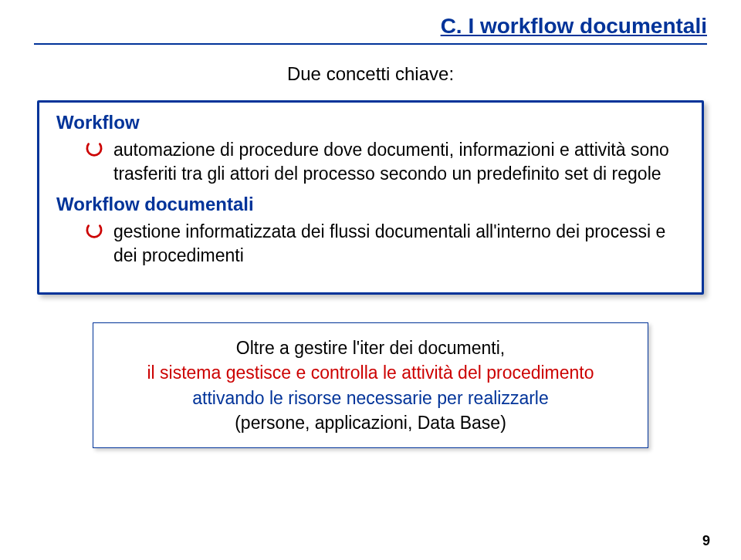  Describe the element at coordinates (370, 44) in the screenshot. I see `header-divider` at that location.